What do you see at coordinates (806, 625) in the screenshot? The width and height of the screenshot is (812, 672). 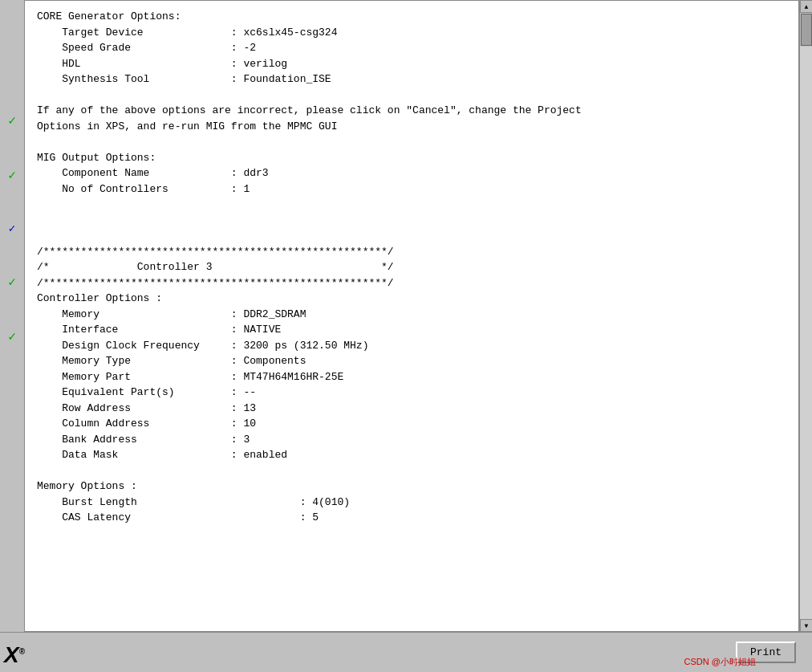 I see `scroll-down-button: ▼` at bounding box center [806, 625].